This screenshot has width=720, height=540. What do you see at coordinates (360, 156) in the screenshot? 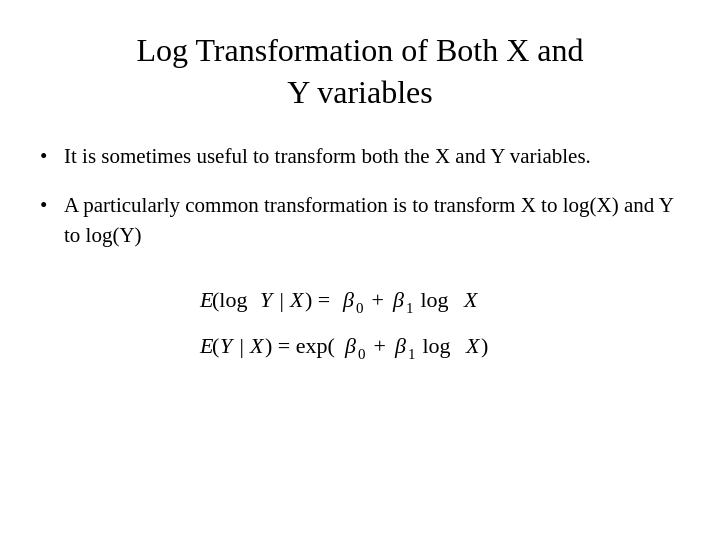
I see `bullet-item-1: • It is sometimes useful to transform bo…` at bounding box center [360, 156].